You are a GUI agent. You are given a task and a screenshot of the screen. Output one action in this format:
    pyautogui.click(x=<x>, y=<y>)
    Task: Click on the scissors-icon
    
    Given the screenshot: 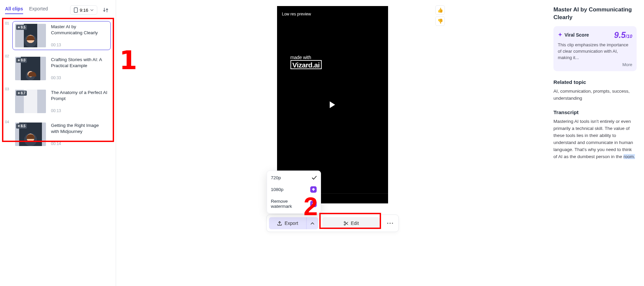 What is the action you would take?
    pyautogui.click(x=346, y=224)
    